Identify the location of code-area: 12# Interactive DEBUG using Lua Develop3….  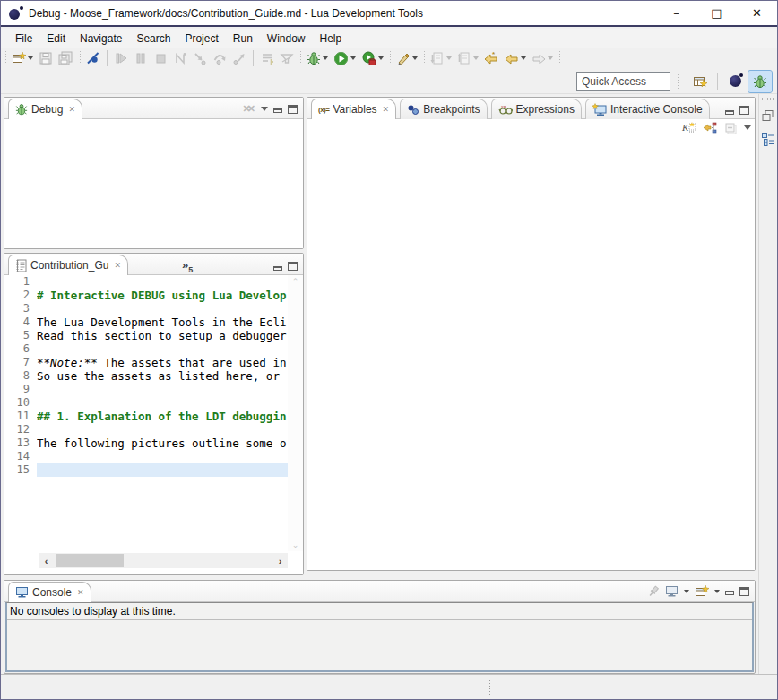
(146, 413).